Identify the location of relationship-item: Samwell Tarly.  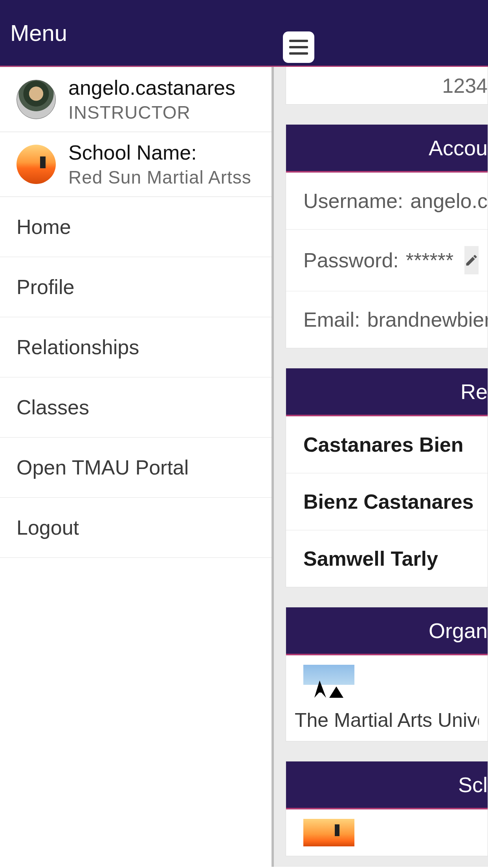
(387, 559).